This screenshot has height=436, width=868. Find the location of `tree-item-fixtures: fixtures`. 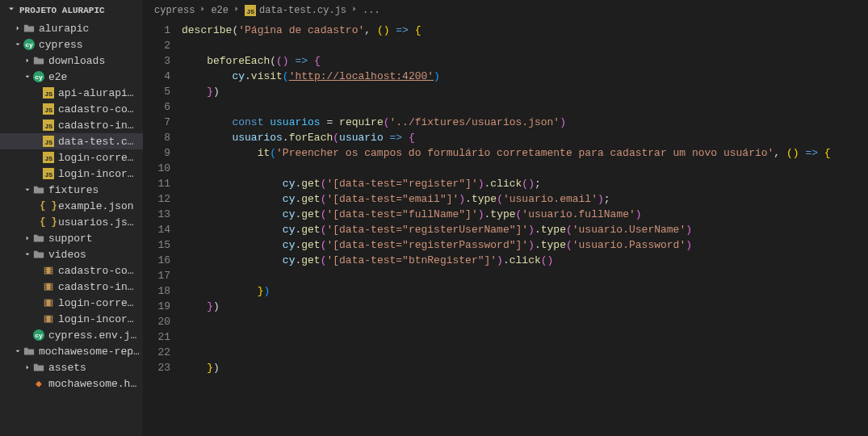

tree-item-fixtures: fixtures is located at coordinates (71, 190).